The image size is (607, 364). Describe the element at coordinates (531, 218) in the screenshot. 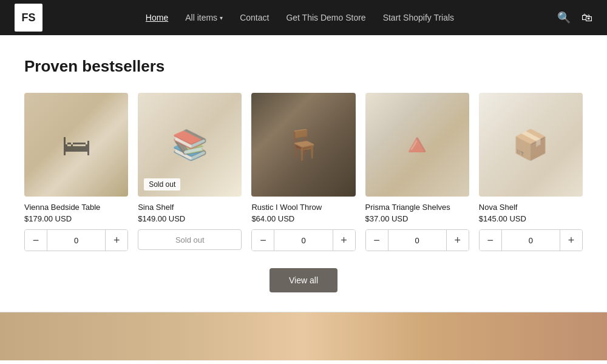

I see `product-price-nova-shelf: $145.00 USD` at that location.